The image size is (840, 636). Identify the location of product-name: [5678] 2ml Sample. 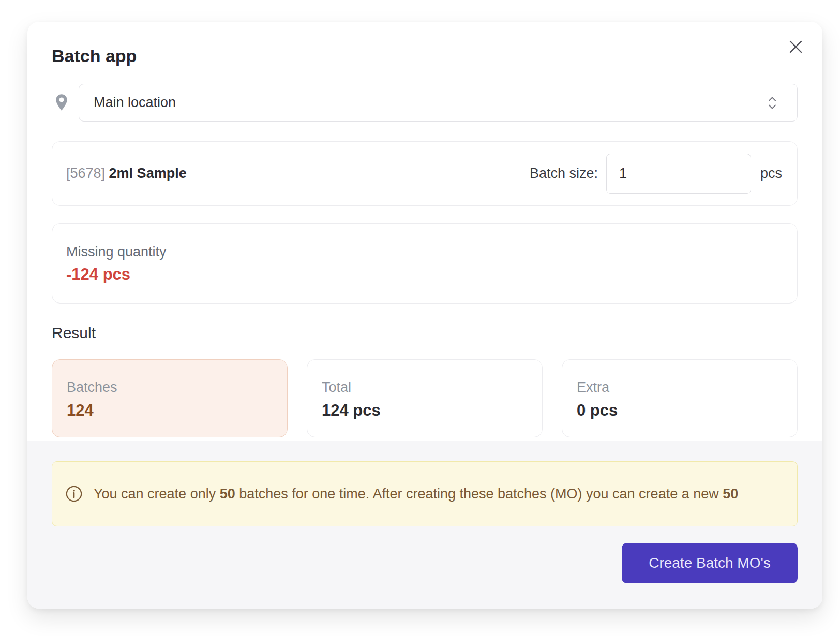
(126, 174).